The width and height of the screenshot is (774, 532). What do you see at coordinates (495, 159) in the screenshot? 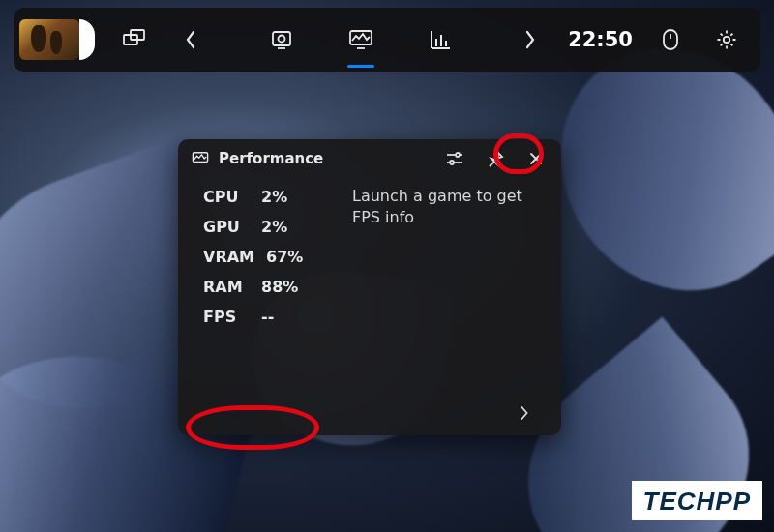
I see `widget-pin-button` at bounding box center [495, 159].